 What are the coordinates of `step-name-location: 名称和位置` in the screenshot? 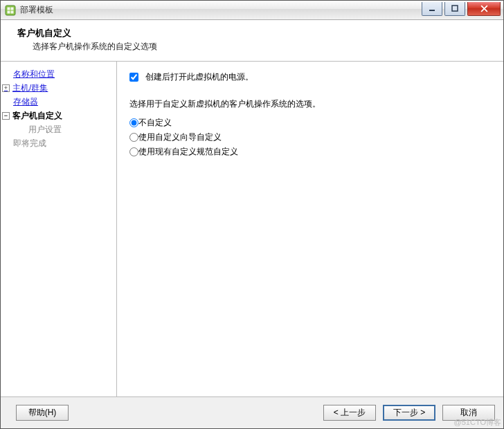 It's located at (58, 74).